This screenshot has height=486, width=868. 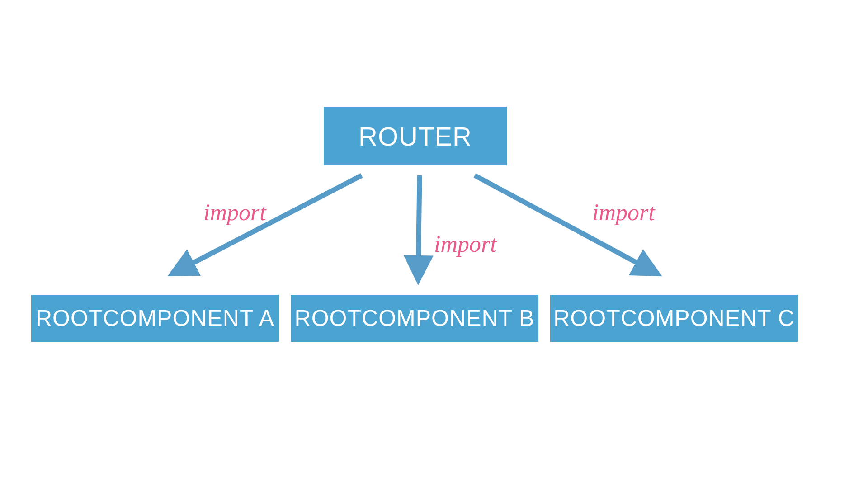 I want to click on rootcomponent-c-node: ROOTCOMPONENT C, so click(x=674, y=318).